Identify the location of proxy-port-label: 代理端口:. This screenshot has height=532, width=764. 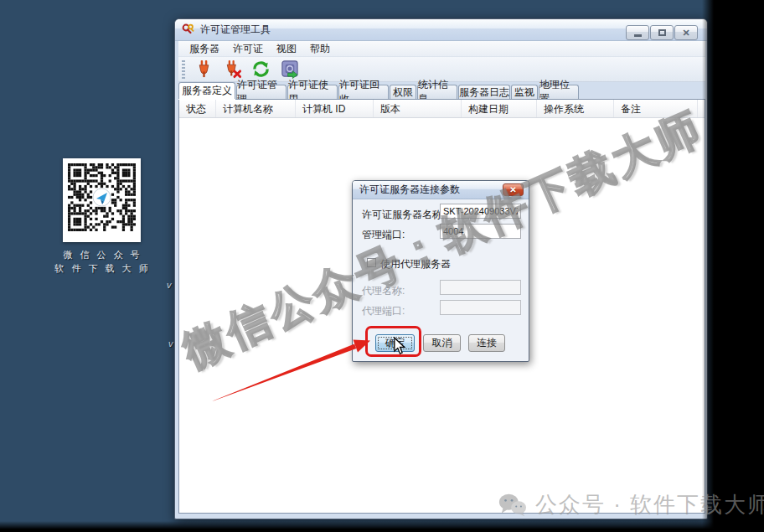
(384, 312).